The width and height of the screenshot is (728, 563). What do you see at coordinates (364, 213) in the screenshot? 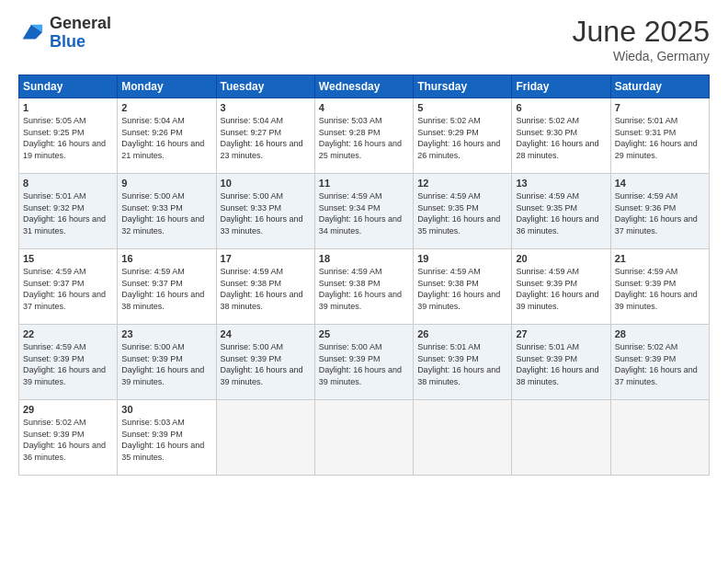
I see `day-info: Sunrise: 4:59 AMSunset: 9:34 PMDaylight:…` at bounding box center [364, 213].